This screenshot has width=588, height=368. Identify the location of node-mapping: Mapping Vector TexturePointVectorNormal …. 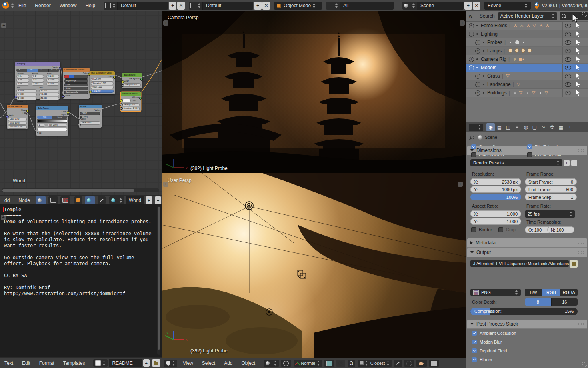
(38, 81).